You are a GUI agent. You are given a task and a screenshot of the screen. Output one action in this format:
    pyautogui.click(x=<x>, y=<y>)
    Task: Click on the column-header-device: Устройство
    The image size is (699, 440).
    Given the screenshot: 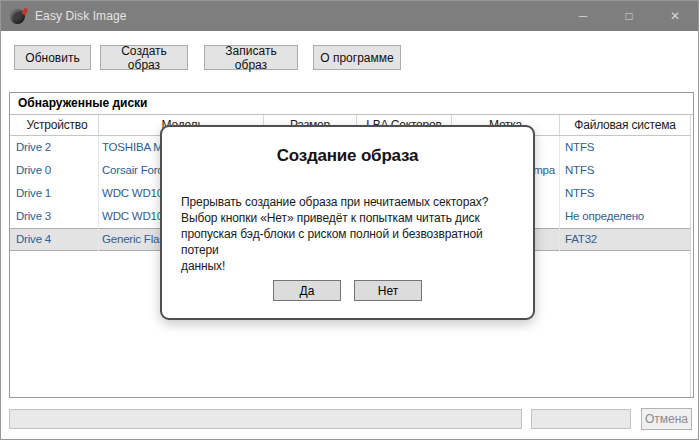 What is the action you would take?
    pyautogui.click(x=54, y=125)
    